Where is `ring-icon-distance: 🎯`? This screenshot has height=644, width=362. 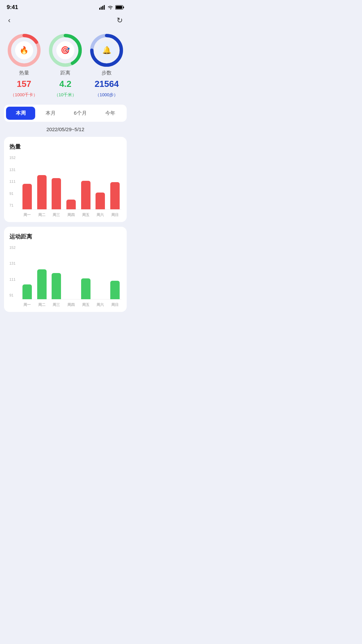
ring-icon-distance: 🎯 is located at coordinates (65, 50).